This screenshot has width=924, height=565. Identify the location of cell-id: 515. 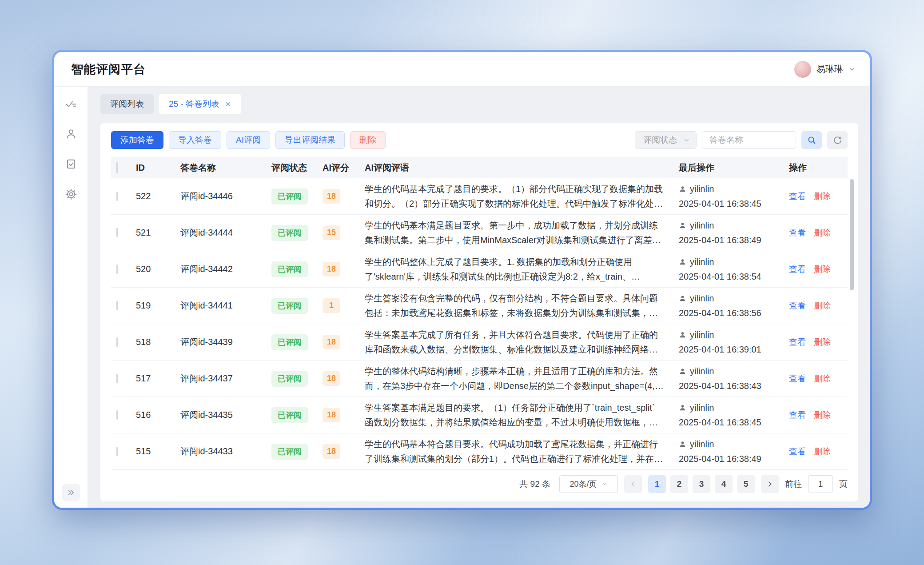
(158, 452).